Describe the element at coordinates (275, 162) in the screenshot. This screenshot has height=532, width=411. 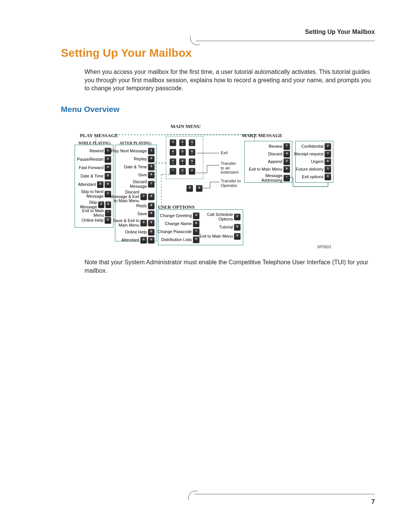
I see `menu-row-label: Append` at that location.